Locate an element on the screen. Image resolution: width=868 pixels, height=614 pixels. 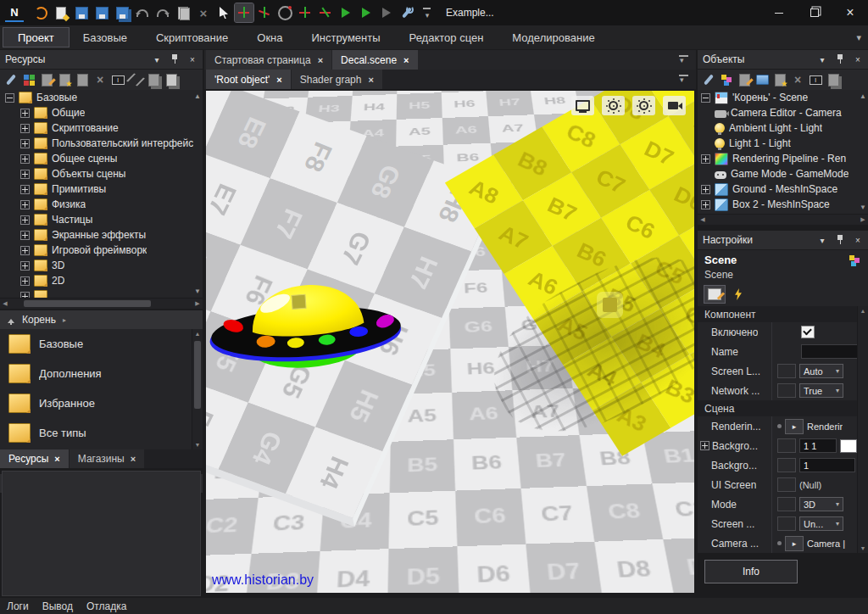
properties-tab-icon is located at coordinates (715, 294).